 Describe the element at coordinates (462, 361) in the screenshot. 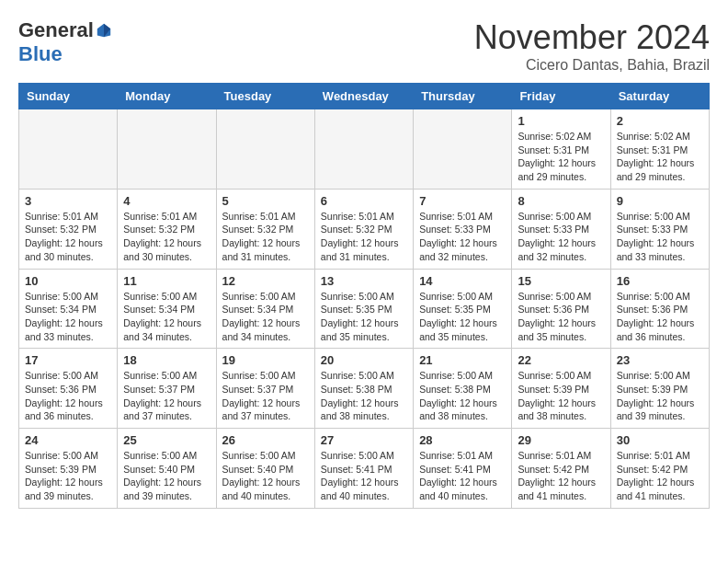

I see `day-number: 21` at that location.